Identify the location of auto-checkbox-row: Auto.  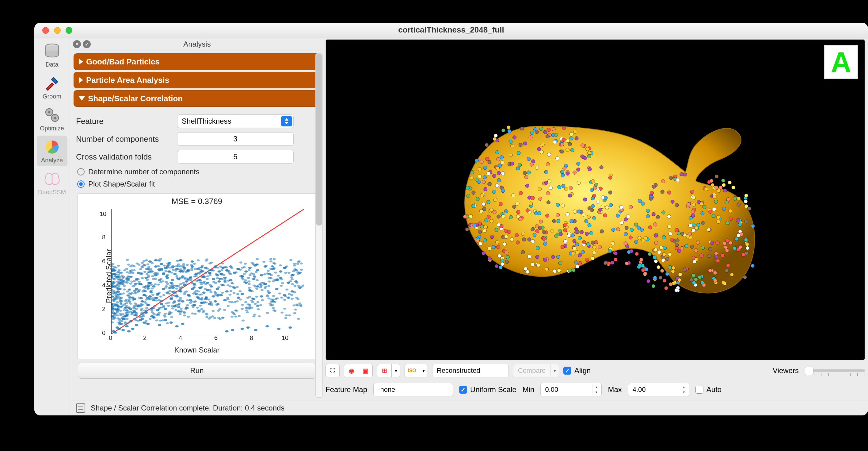
(708, 390).